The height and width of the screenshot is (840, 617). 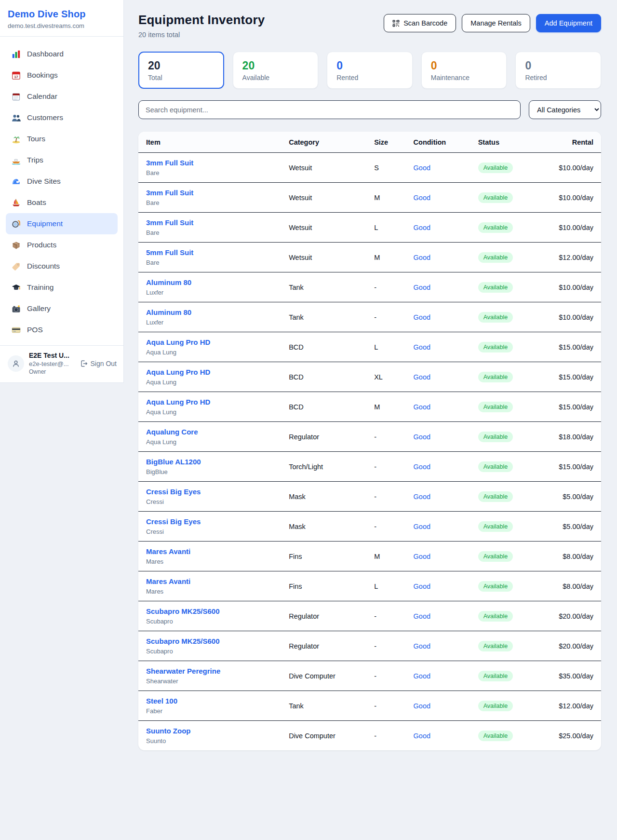 I want to click on sidebar-item-tours: Tours, so click(x=62, y=139).